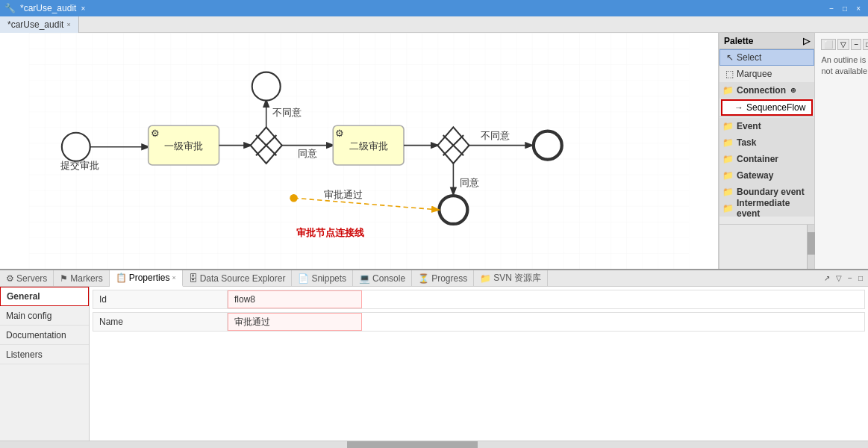 The image size is (868, 448). I want to click on markers-icon: ⚑, so click(64, 279).